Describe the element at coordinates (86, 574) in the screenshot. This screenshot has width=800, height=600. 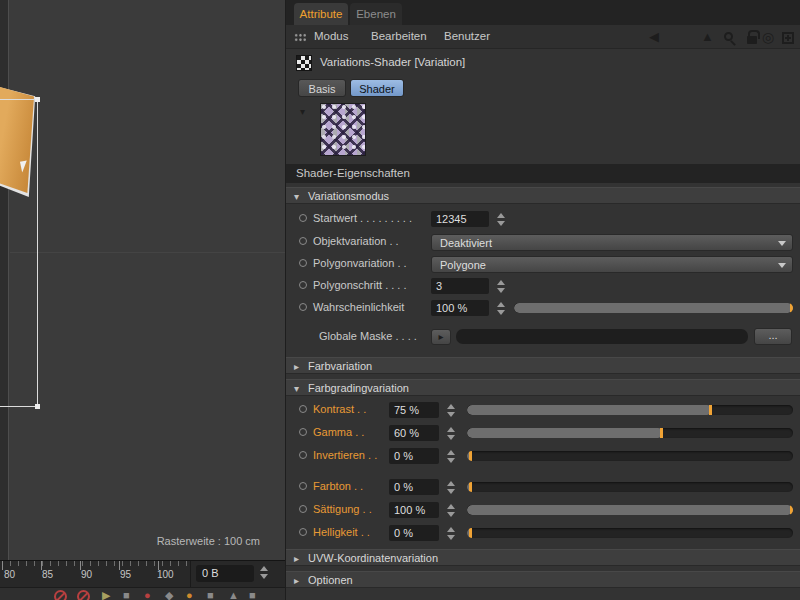
I see `ruler-label: 90` at that location.